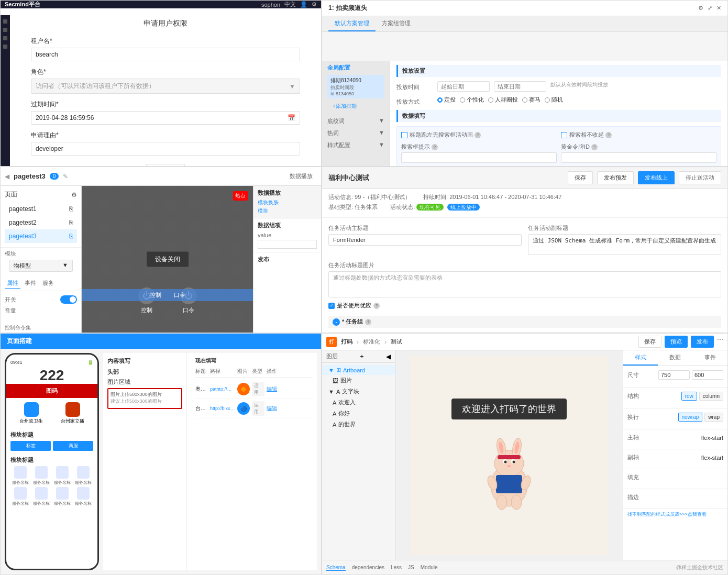 This screenshot has height=575, width=728. What do you see at coordinates (711, 396) in the screenshot?
I see `column-button: column` at bounding box center [711, 396].